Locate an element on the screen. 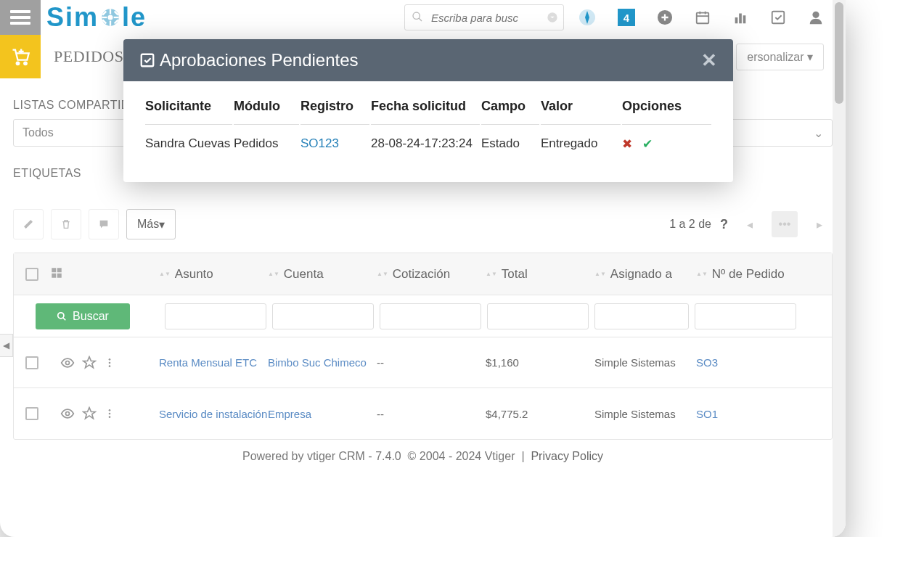  chart-icon is located at coordinates (740, 17).